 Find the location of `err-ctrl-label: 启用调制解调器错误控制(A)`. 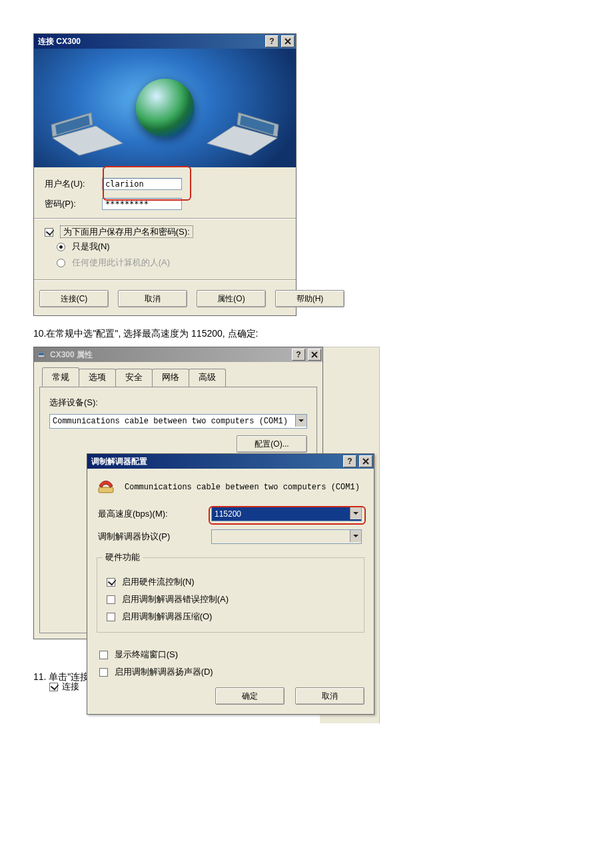

err-ctrl-label: 启用调制解调器错误控制(A) is located at coordinates (175, 599).